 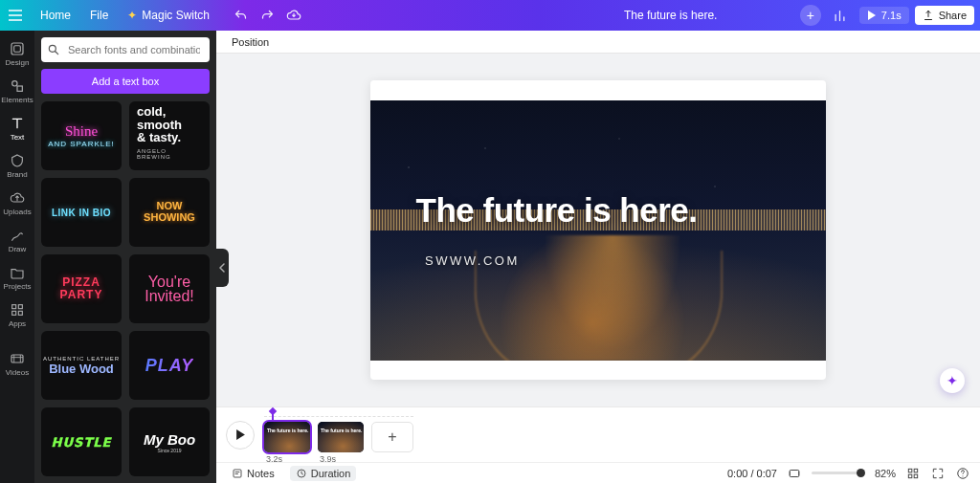 What do you see at coordinates (81, 212) in the screenshot?
I see `style-linkbio: LINK IN BIO` at bounding box center [81, 212].